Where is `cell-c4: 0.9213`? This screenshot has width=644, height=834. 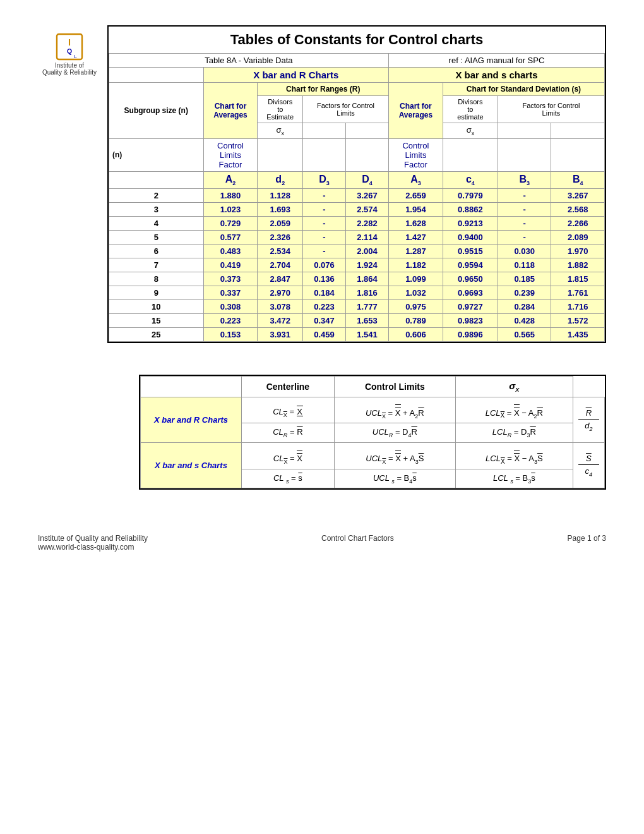 cell-c4: 0.9213 is located at coordinates (470, 223).